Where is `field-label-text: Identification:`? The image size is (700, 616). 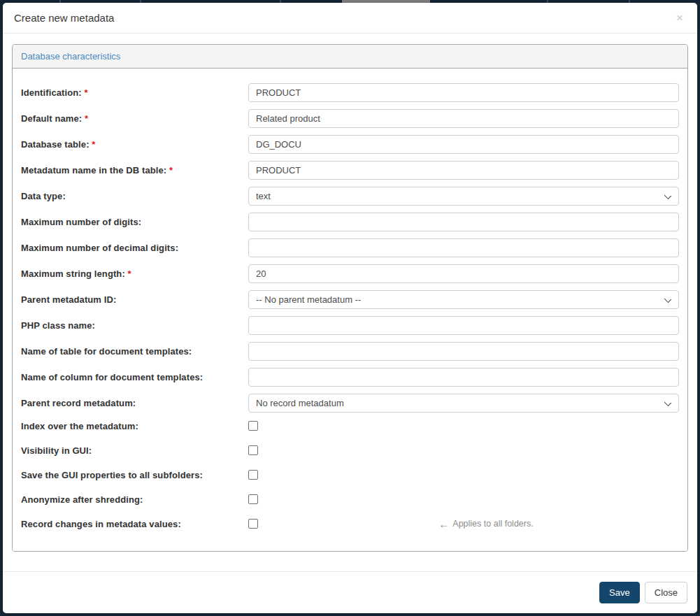 field-label-text: Identification: is located at coordinates (52, 92).